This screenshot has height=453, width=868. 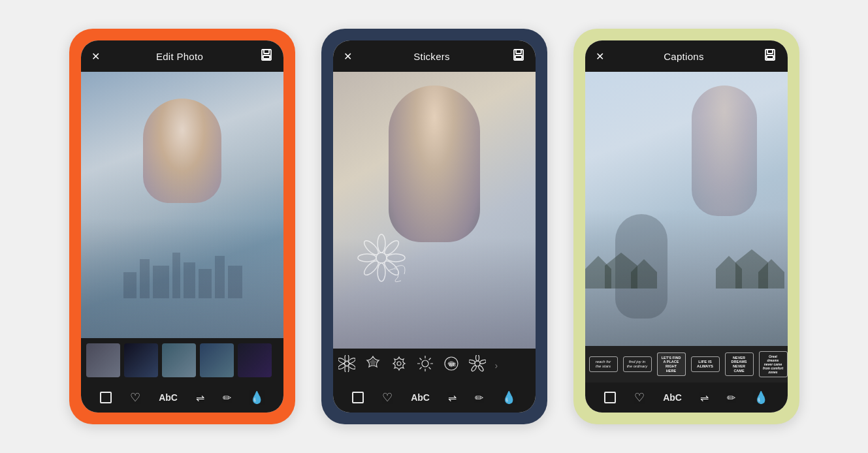 What do you see at coordinates (603, 364) in the screenshot?
I see `caption-1: reach for the stars` at bounding box center [603, 364].